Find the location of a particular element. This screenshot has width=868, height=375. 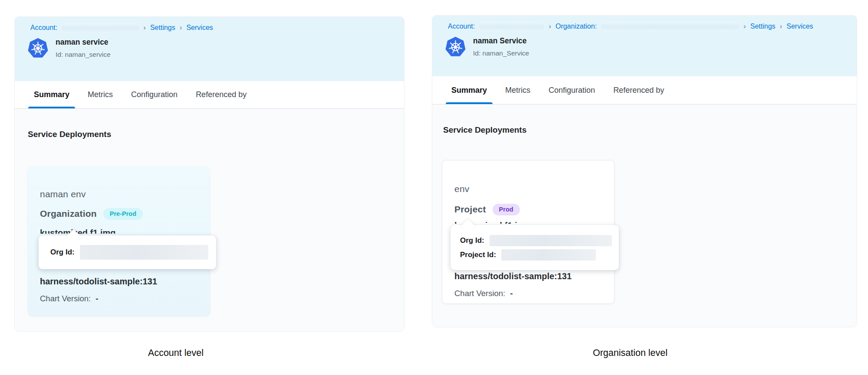

service-header: Account: › Settings › Services is located at coordinates (209, 49).